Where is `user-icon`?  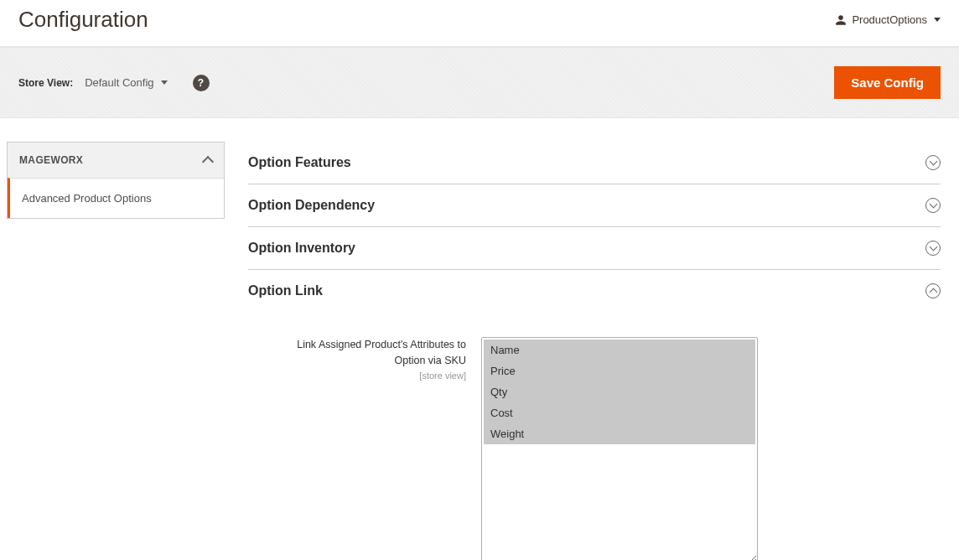 user-icon is located at coordinates (841, 20).